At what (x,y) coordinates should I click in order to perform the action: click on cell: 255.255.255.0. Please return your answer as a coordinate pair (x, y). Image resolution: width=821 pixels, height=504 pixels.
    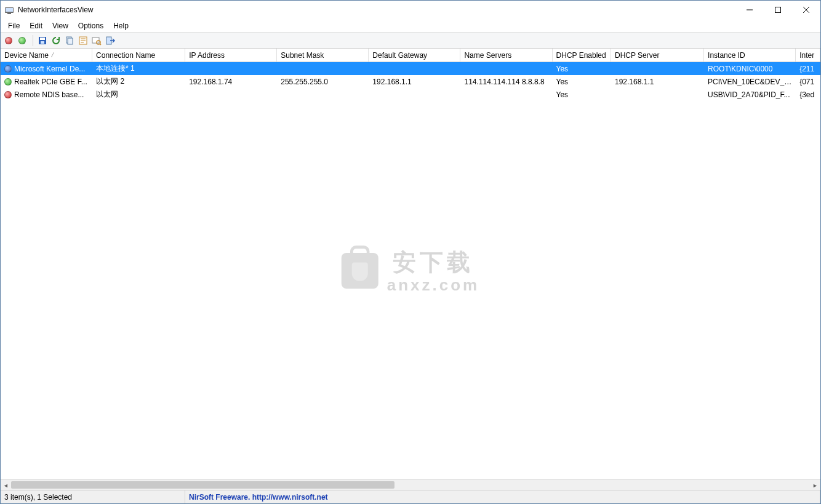
    Looking at the image, I should click on (322, 82).